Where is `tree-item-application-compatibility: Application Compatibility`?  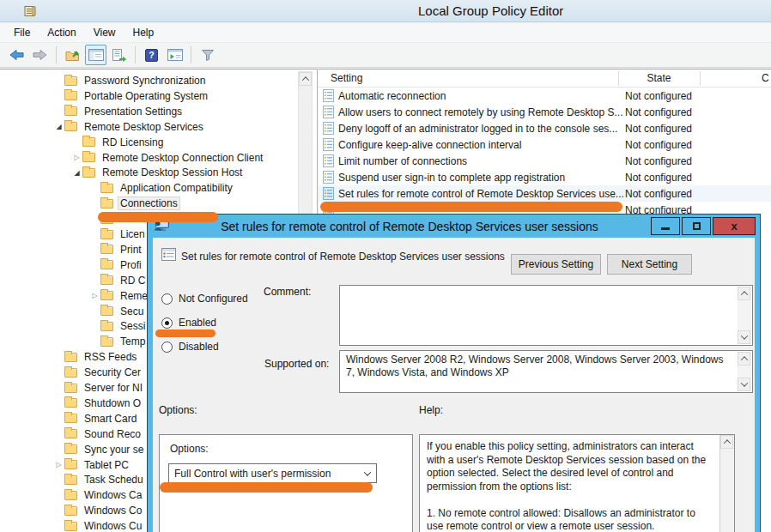
tree-item-application-compatibility: Application Compatibility is located at coordinates (162, 188).